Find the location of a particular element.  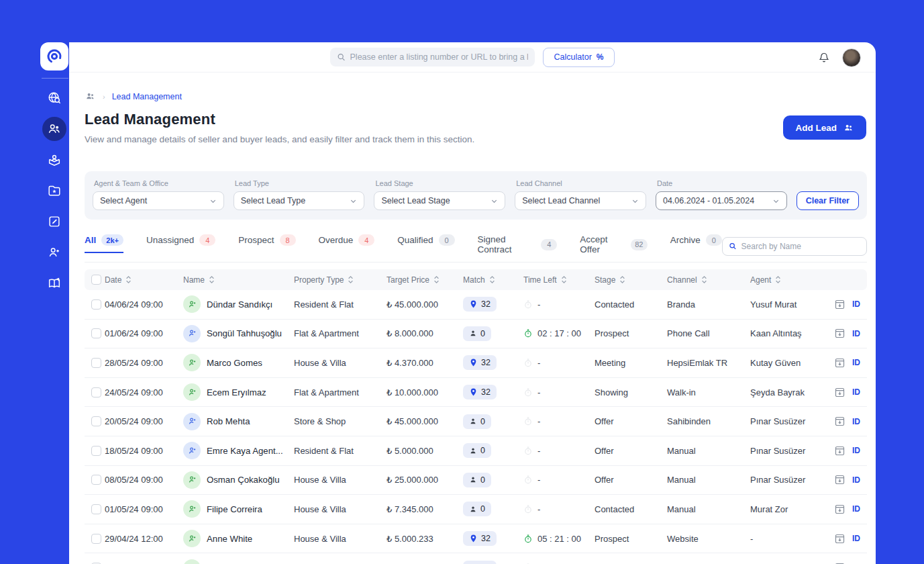

cell-target-price: ₺ 45.000.000 is located at coordinates (425, 305).